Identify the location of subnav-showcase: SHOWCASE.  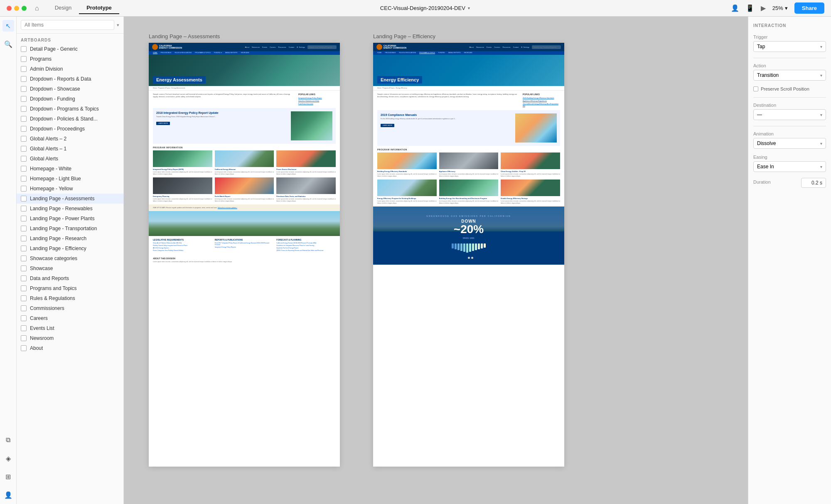
(245, 53).